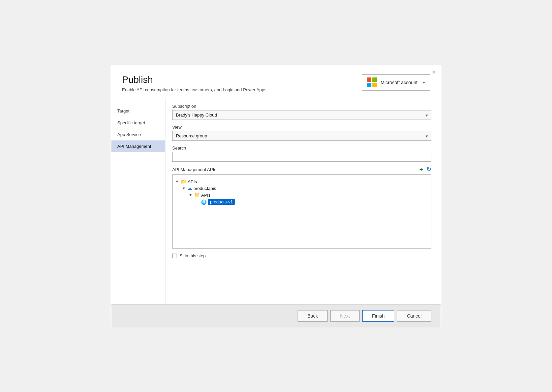  What do you see at coordinates (194, 80) in the screenshot?
I see `dialog-title: Publish` at bounding box center [194, 80].